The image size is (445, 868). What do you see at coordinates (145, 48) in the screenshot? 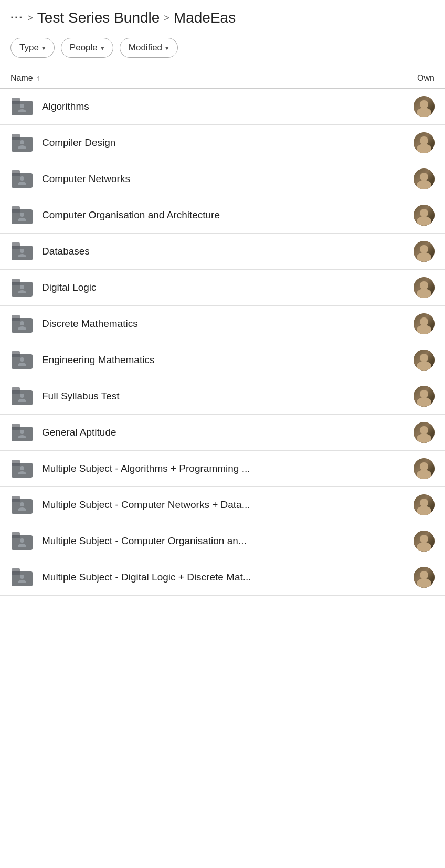
I see `modified-filter-label: Modified` at bounding box center [145, 48].